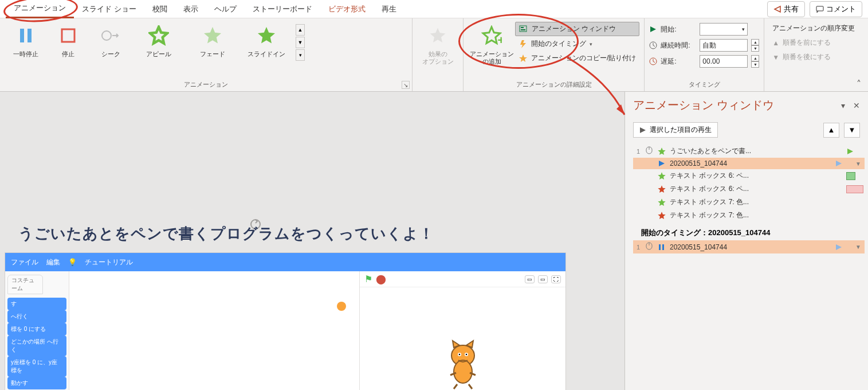 Image resolution: width=868 pixels, height=390 pixels. I want to click on duration-input: 自動, so click(724, 45).